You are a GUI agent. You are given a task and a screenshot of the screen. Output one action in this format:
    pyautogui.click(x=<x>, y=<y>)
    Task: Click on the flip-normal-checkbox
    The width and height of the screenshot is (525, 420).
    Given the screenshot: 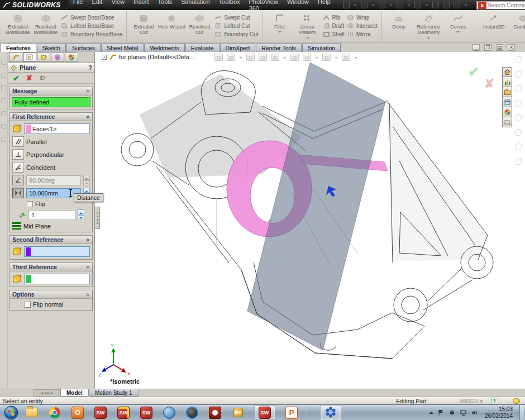 What is the action you would take?
    pyautogui.click(x=28, y=305)
    